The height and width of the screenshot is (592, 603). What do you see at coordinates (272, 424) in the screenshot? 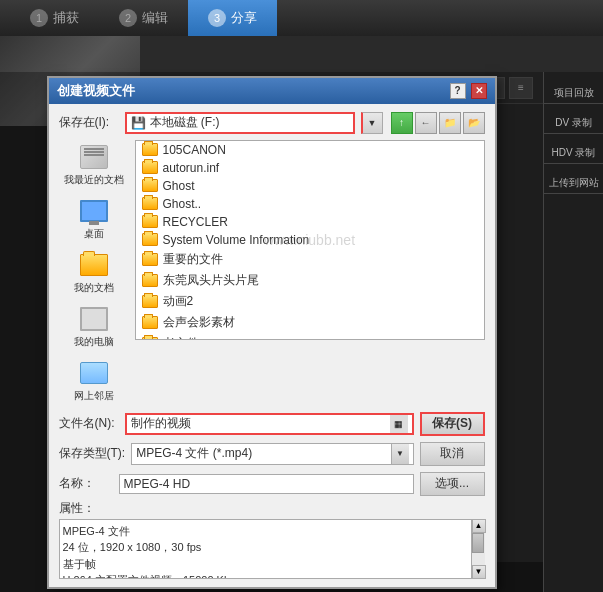
I see `filename-row: 文件名(N): 制作的视频 ▦ 保存(S)` at bounding box center [272, 424].